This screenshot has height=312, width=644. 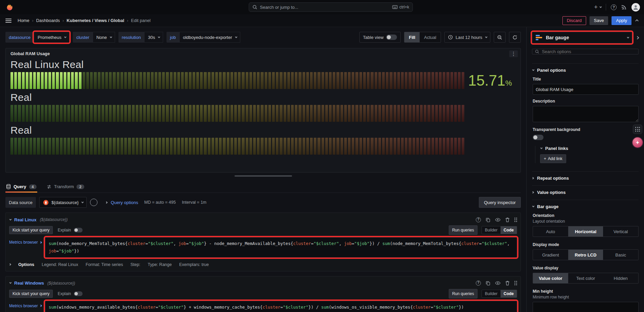 What do you see at coordinates (585, 89) in the screenshot?
I see `panel-title-input` at bounding box center [585, 89].